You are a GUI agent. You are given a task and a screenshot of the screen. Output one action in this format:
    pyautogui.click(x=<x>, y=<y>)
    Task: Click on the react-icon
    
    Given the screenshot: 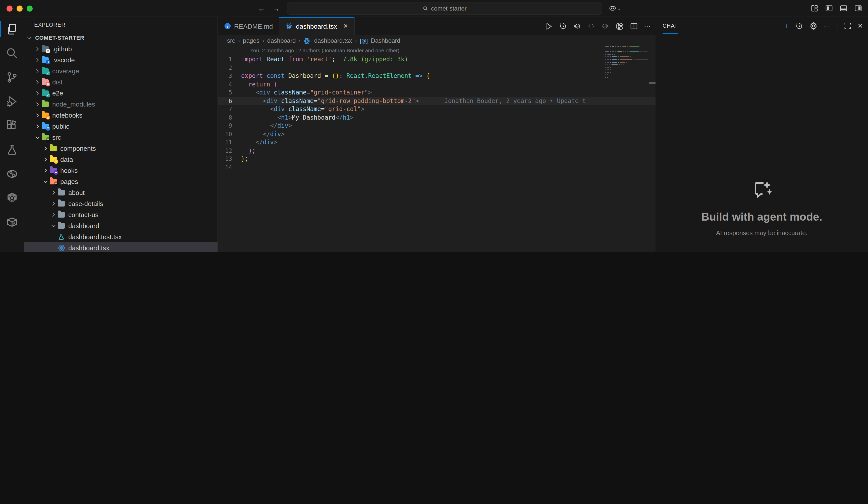 What is the action you would take?
    pyautogui.click(x=307, y=41)
    